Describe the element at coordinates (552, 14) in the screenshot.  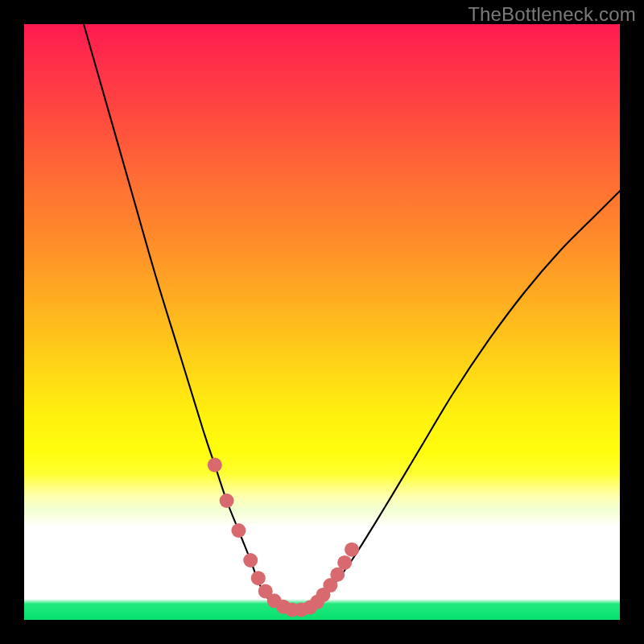
I see `watermark-text: TheBottleneck.com` at that location.